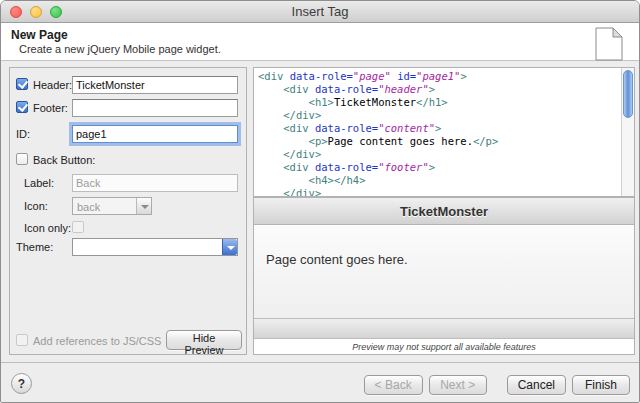  What do you see at coordinates (39, 183) in the screenshot?
I see `label-label: Label:` at bounding box center [39, 183].